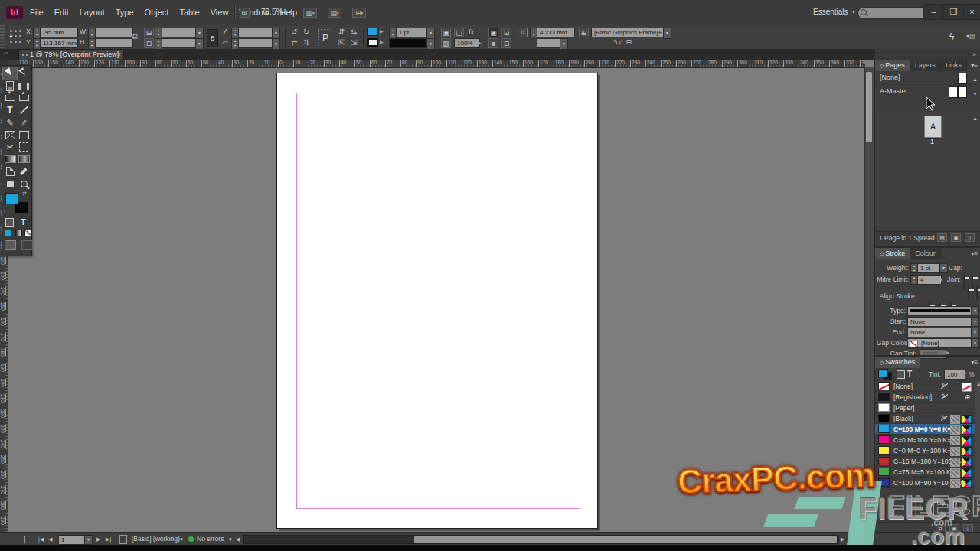  I want to click on fit-frame-icon: ⇲, so click(354, 43).